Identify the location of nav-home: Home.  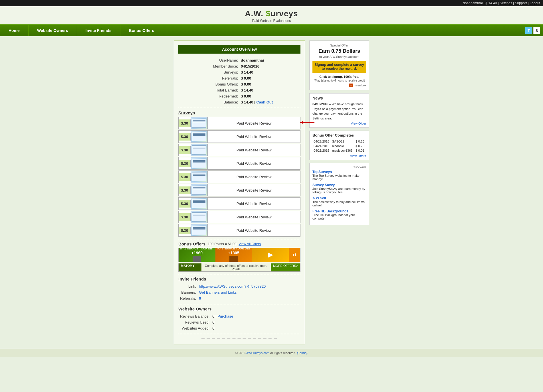
(14, 31).